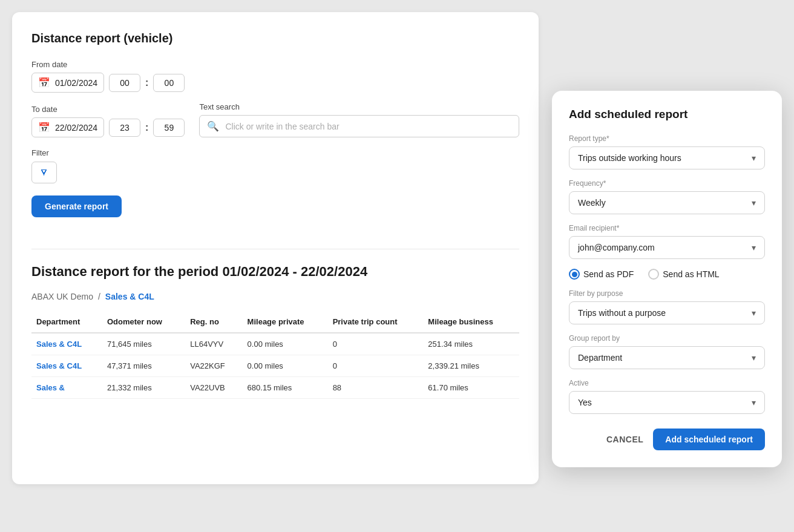 Image resolution: width=794 pixels, height=532 pixels. What do you see at coordinates (286, 322) in the screenshot?
I see `col-mileage-private: Mileage private` at bounding box center [286, 322].